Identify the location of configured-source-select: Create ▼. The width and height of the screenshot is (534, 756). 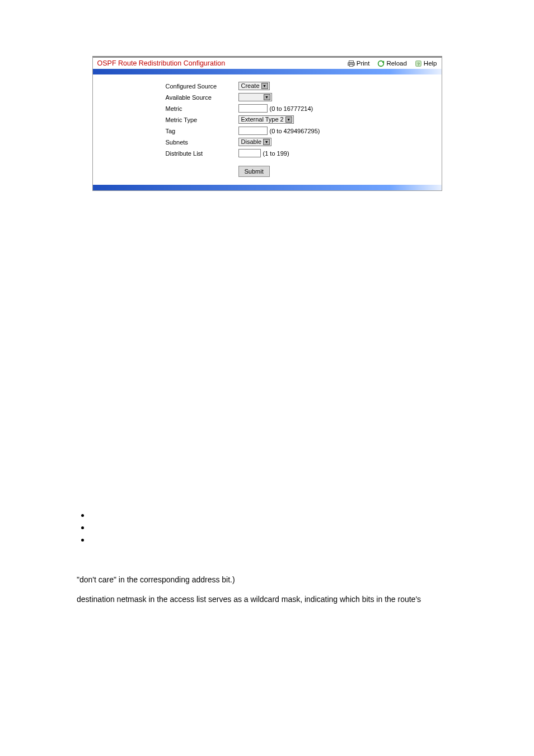
(254, 86).